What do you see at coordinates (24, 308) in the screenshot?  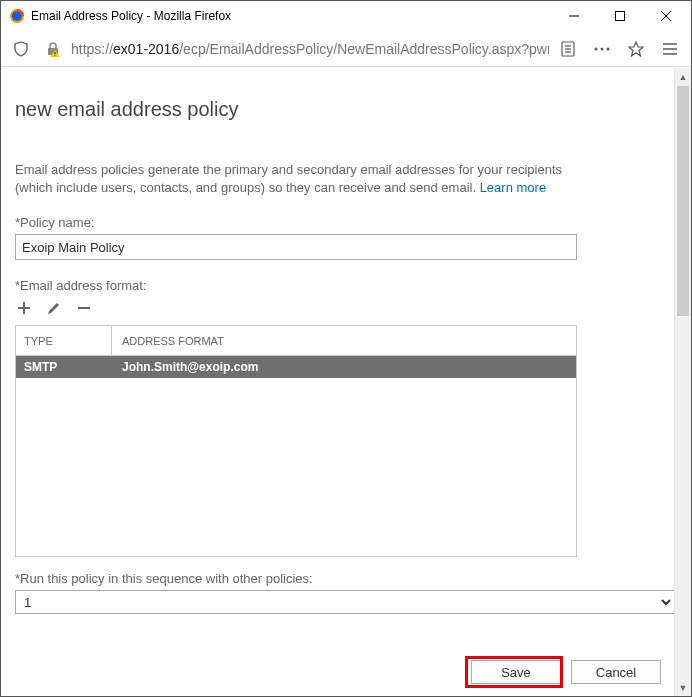 I see `add-icon` at bounding box center [24, 308].